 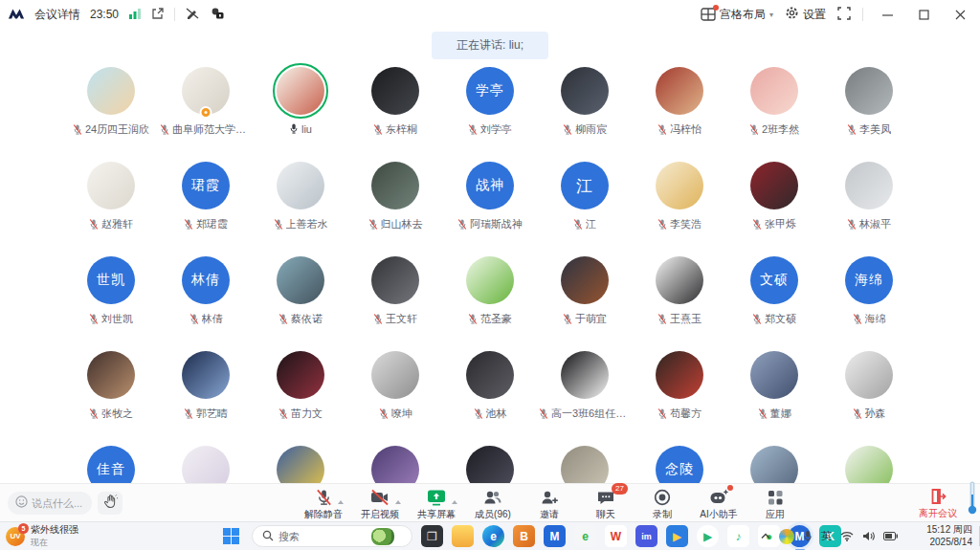 I want to click on participant-tile: 王熹玉, so click(x=679, y=300).